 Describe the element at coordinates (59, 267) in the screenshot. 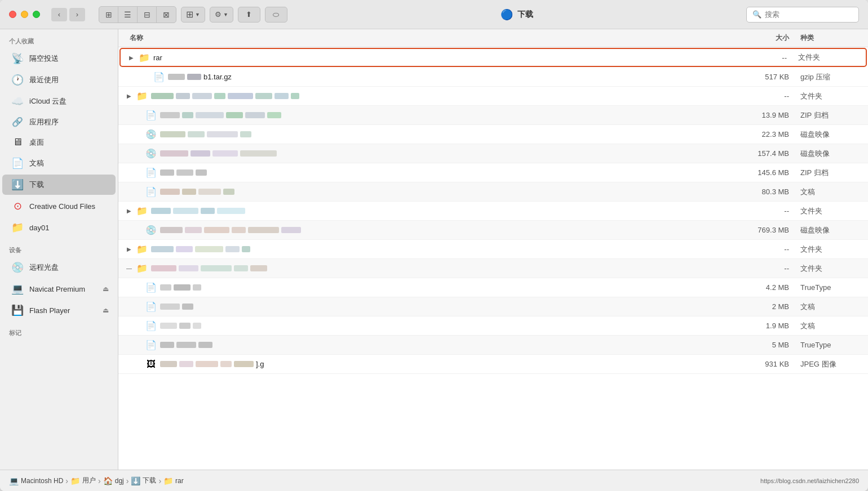

I see `sidebar-item-optical: 💿 远程光盘` at that location.